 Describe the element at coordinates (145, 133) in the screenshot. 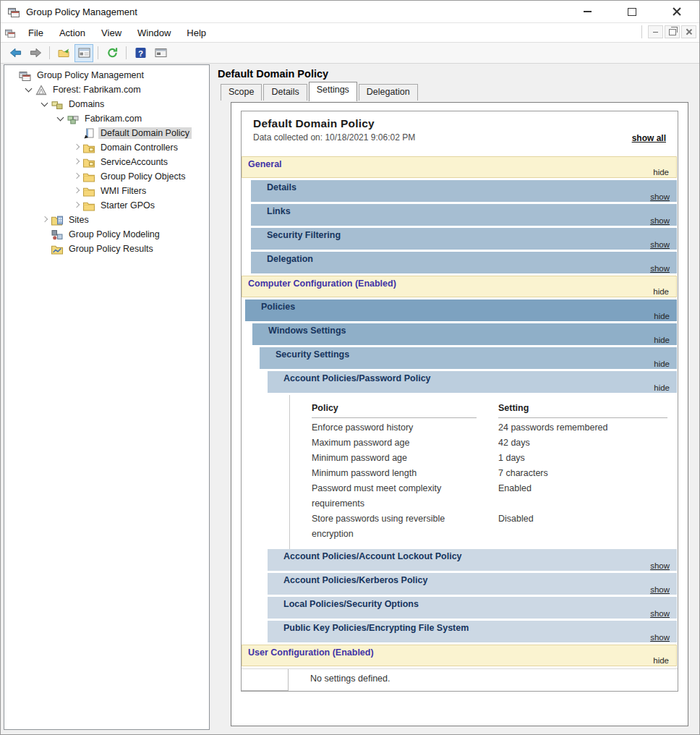

I see `tree-item-label: Default Domain Policy` at that location.